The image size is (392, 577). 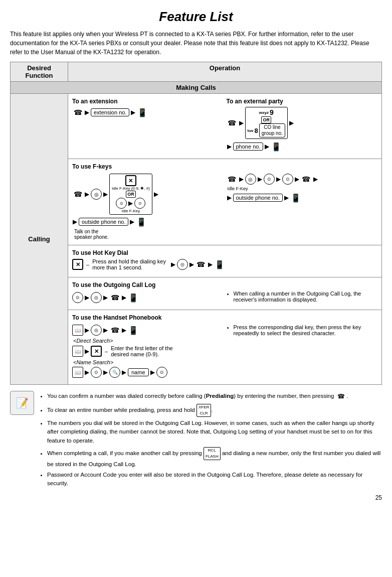 I want to click on outgoing-icons-row: ⊙ ▶ ◎ ▶ ☎ ▶ 📱, so click(x=148, y=298).